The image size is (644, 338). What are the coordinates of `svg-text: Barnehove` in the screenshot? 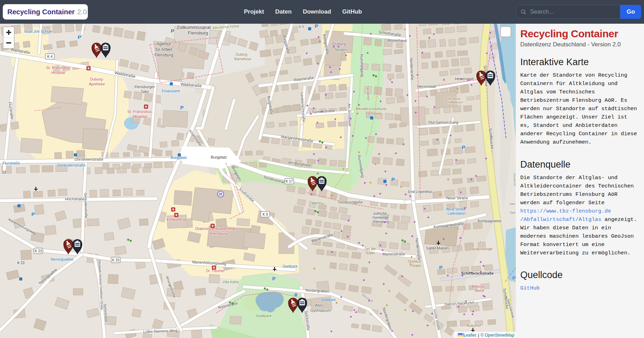 It's located at (243, 59).